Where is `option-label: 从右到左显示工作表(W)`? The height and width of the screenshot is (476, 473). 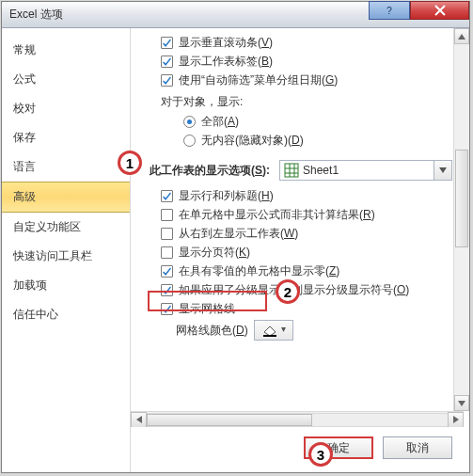 option-label: 从右到左显示工作表(W) is located at coordinates (239, 233).